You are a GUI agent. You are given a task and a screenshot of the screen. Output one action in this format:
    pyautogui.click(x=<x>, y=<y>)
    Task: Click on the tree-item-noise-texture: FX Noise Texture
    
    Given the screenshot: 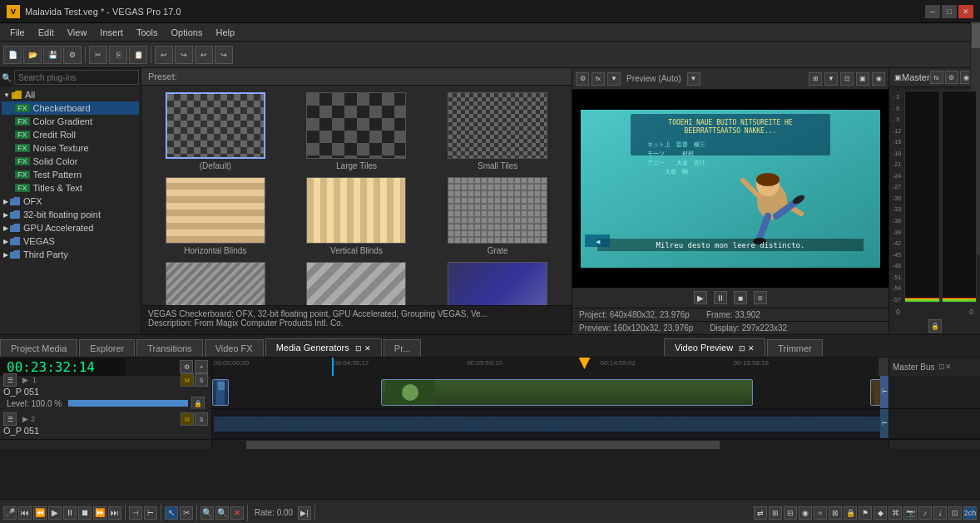 What is the action you would take?
    pyautogui.click(x=70, y=148)
    